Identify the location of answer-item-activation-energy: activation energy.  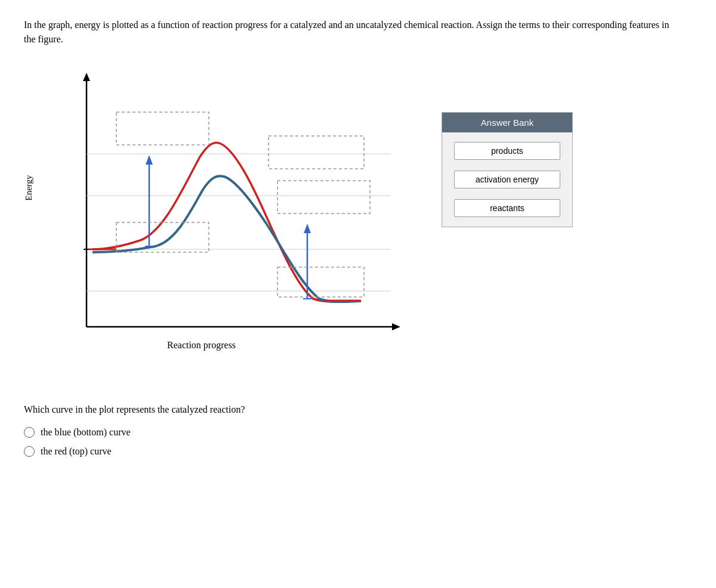
(507, 180).